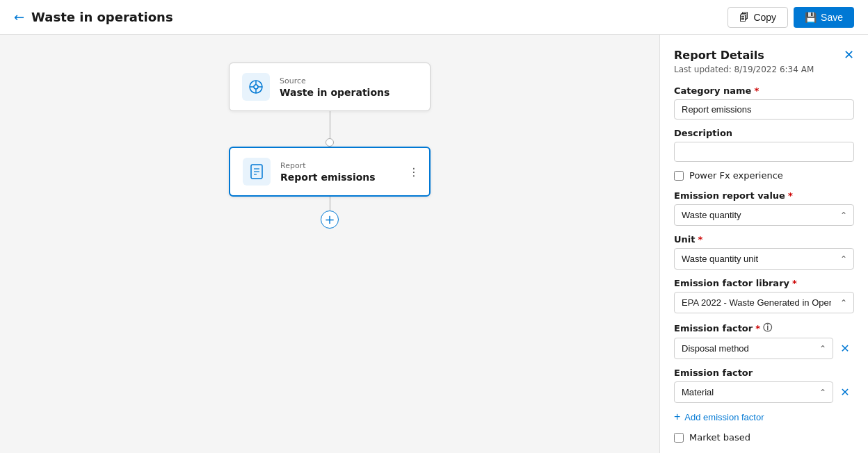  What do you see at coordinates (330, 213) in the screenshot?
I see `add-node-button: +` at bounding box center [330, 213].